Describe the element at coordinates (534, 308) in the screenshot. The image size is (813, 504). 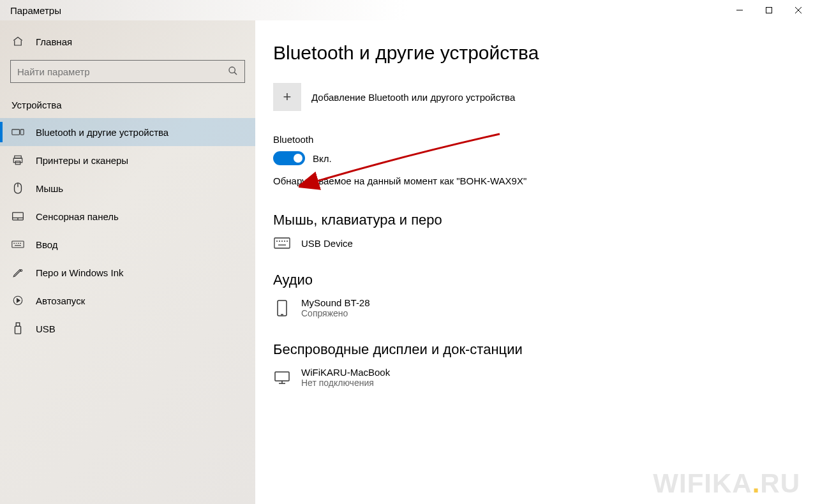
I see `device-mysound: MySound BT-28 Сопряжено` at that location.